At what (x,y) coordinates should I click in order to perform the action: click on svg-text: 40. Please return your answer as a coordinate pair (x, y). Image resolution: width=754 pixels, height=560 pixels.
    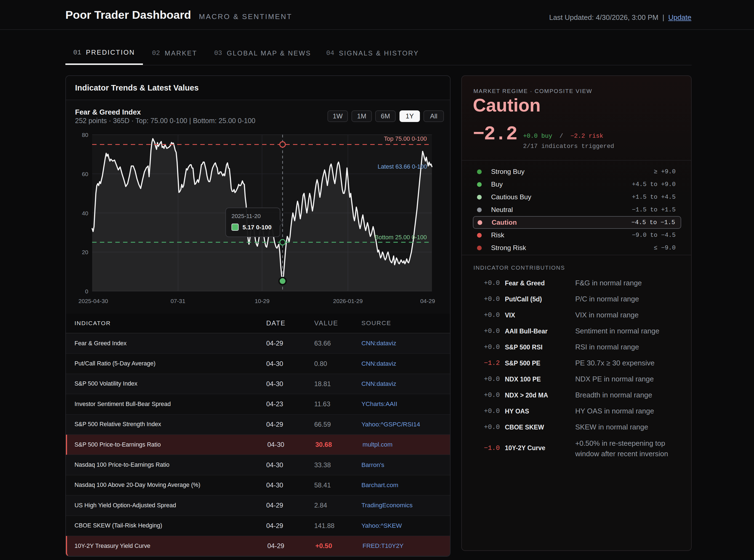
    Looking at the image, I should click on (85, 213).